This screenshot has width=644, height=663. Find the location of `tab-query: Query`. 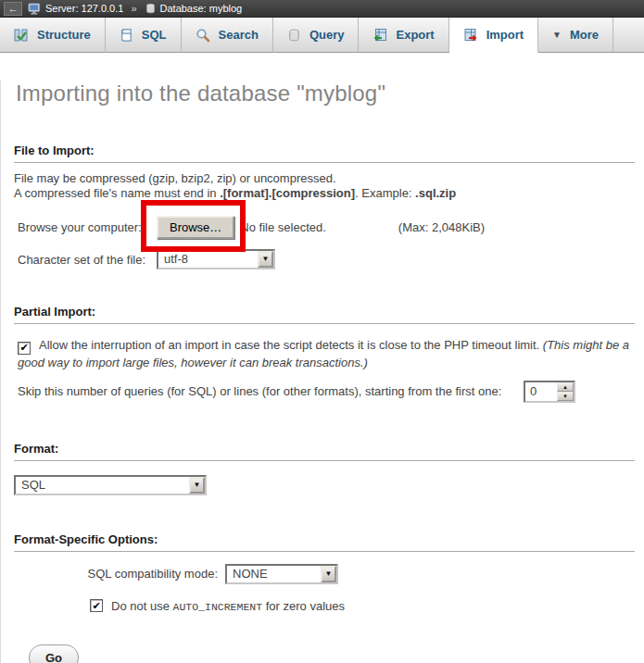

tab-query: Query is located at coordinates (317, 35).